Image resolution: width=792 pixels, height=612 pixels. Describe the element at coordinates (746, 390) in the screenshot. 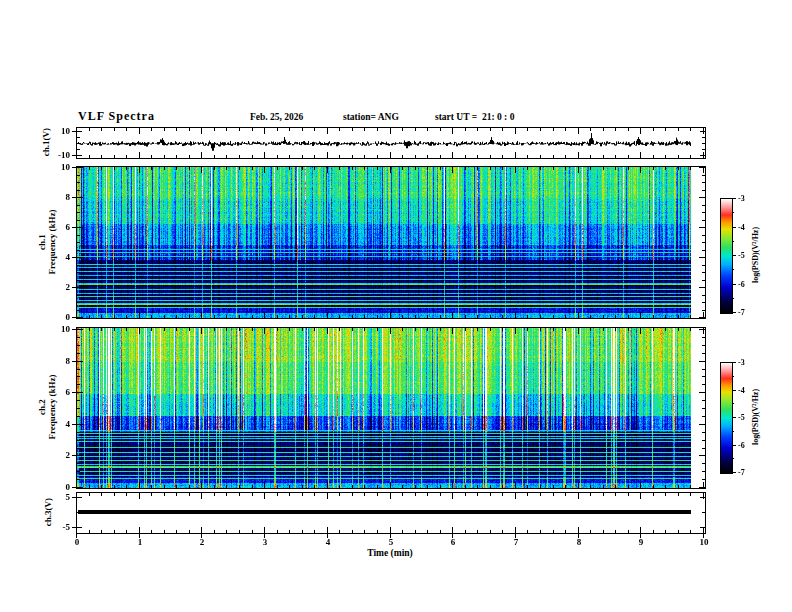

I see `colorbar-tick-label: -4` at that location.